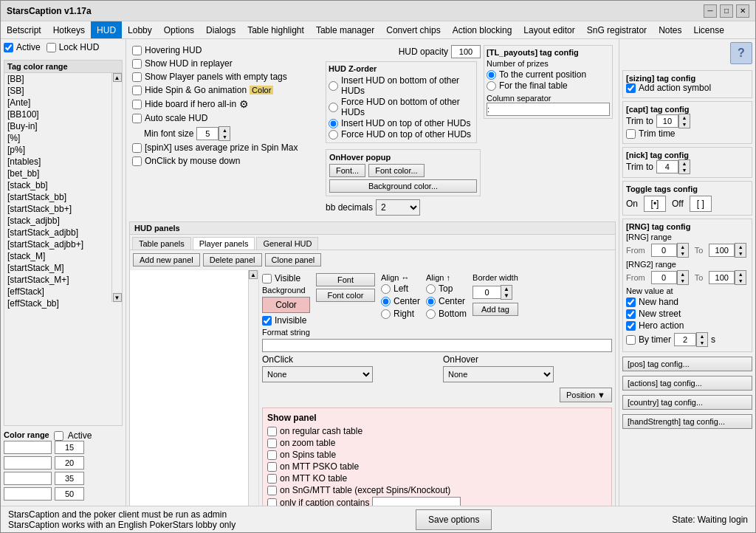 This screenshot has height=533, width=756. Describe the element at coordinates (498, 374) in the screenshot. I see `onhover-select: None` at that location.